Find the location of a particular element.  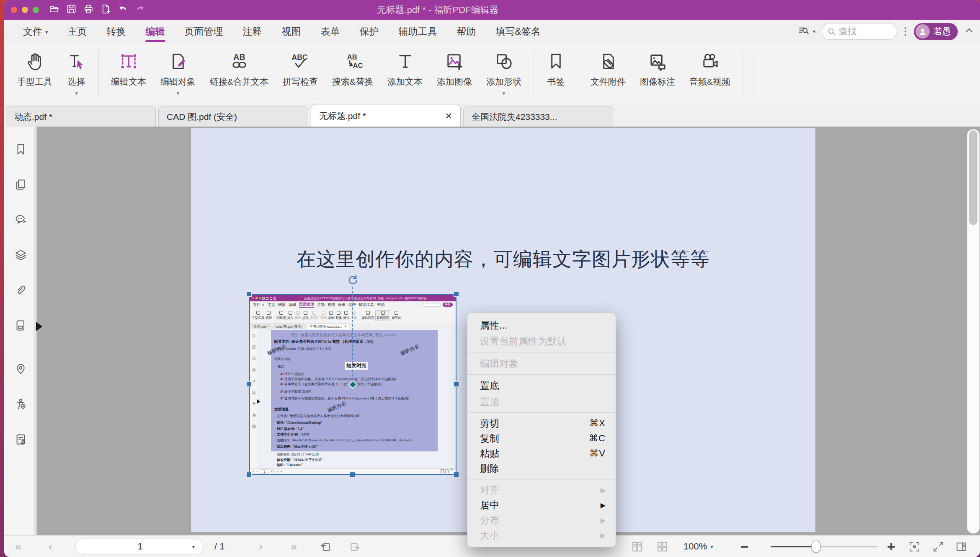

panel-expand-arrow is located at coordinates (41, 326).